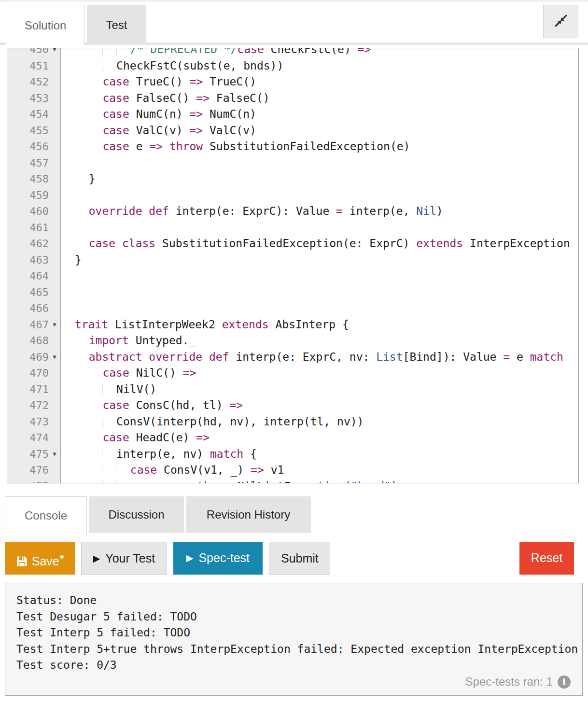 The height and width of the screenshot is (704, 588). I want to click on code-line: case class SubstitutionFailedException(e…, so click(320, 244).